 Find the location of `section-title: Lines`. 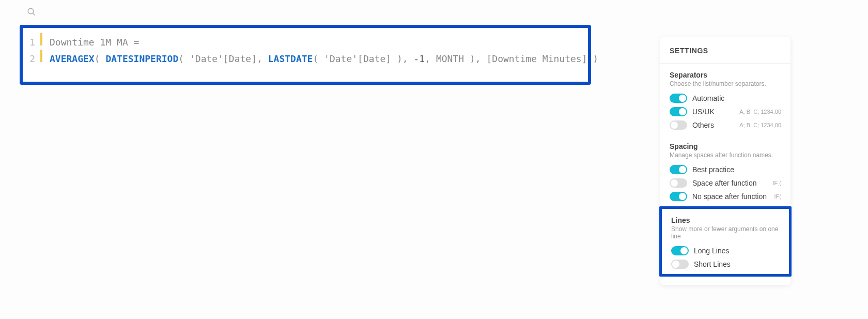

section-title: Lines is located at coordinates (725, 221).